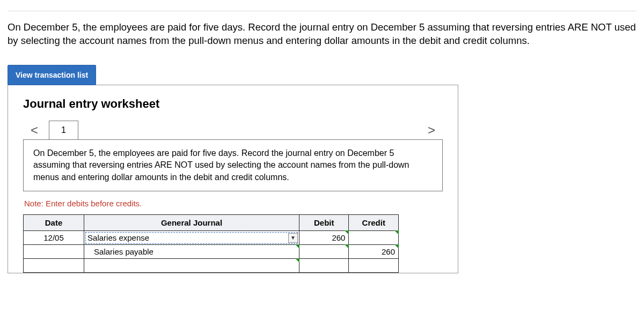  What do you see at coordinates (211, 252) in the screenshot?
I see `table-row: Salaries payable 260` at bounding box center [211, 252].